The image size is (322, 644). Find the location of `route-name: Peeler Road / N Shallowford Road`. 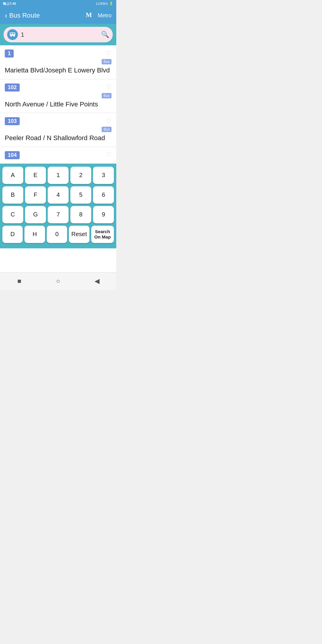

route-name: Peeler Road / N Shallowford Road is located at coordinates (58, 138).